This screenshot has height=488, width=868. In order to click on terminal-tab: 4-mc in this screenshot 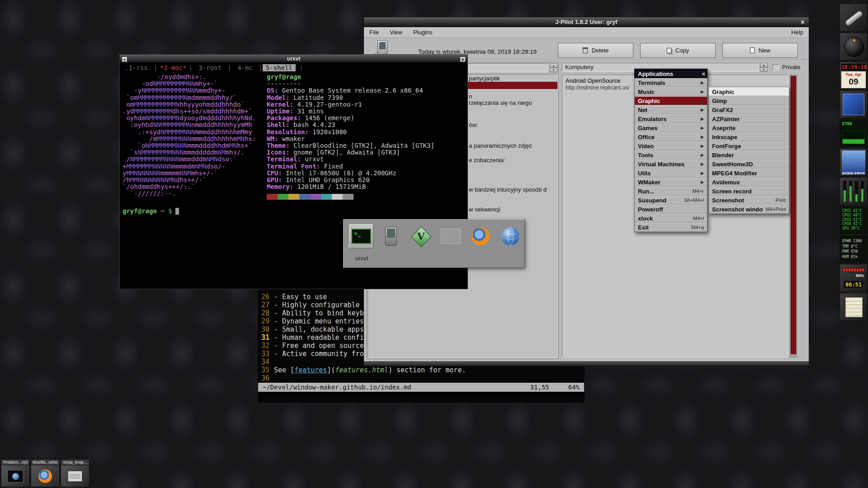, I will do `click(245, 68)`.